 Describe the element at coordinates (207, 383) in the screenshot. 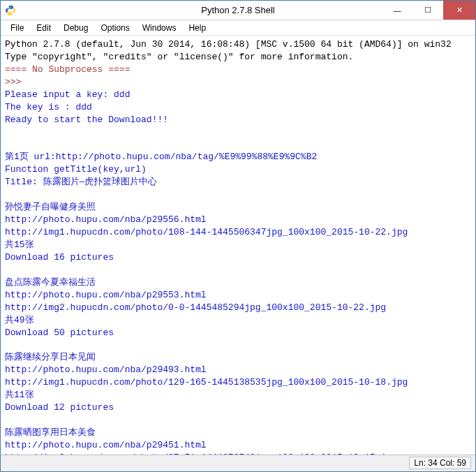

I see `output-line: http://img1.hupucdn.com/photo/129-165-14…` at that location.